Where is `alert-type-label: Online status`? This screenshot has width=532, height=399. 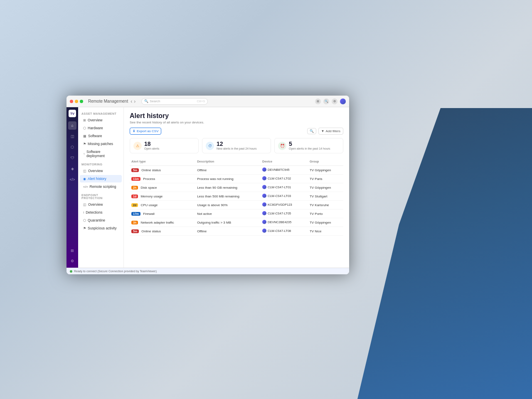
alert-type-label: Online status is located at coordinates (151, 231).